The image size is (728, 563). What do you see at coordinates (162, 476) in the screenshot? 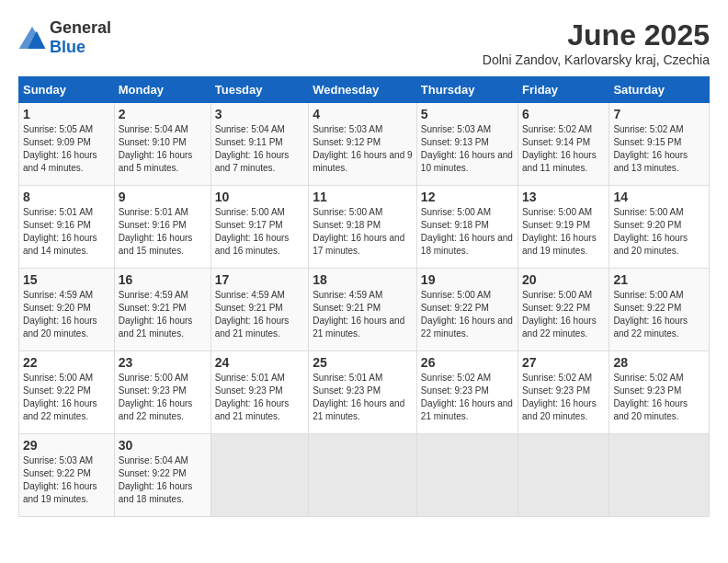
I see `table-row: 30 Sunrise: 5:04 AM Sunset: 9:22 PM Dayl…` at bounding box center [162, 476].